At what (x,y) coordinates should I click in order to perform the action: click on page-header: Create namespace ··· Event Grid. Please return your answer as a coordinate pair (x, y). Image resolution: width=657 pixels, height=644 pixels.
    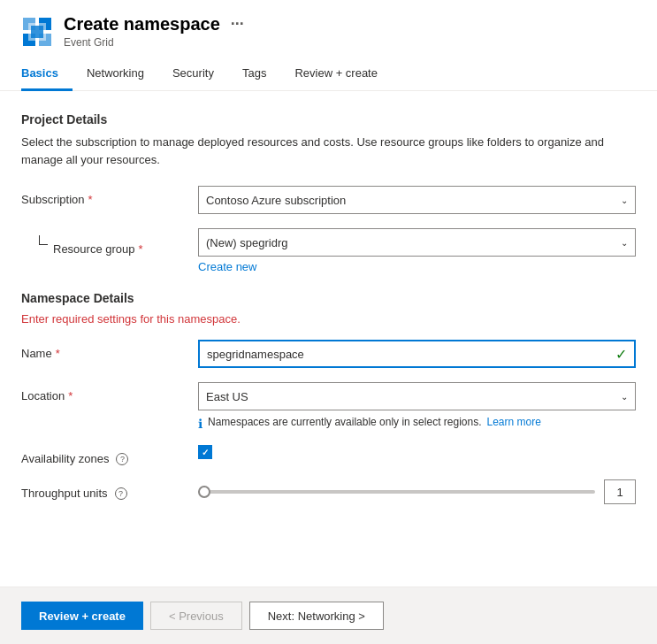
    Looking at the image, I should click on (329, 28).